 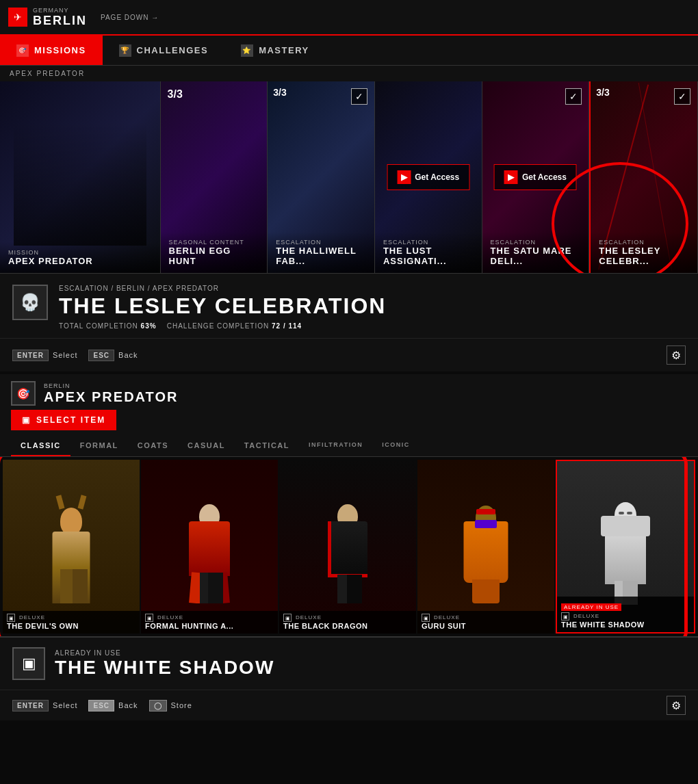 I want to click on enter-key: ENTER, so click(x=30, y=356).